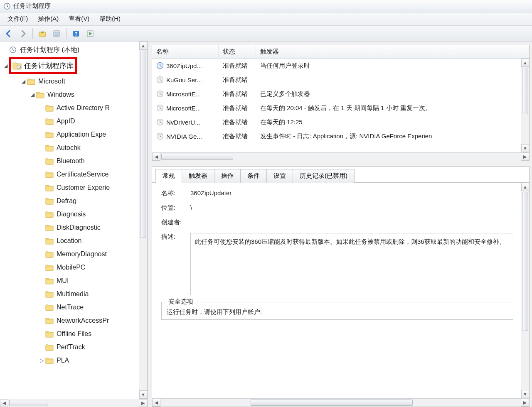 The height and width of the screenshot is (407, 532). What do you see at coordinates (43, 66) in the screenshot?
I see `tree-library-highlighted: 任务计划程序库` at bounding box center [43, 66].